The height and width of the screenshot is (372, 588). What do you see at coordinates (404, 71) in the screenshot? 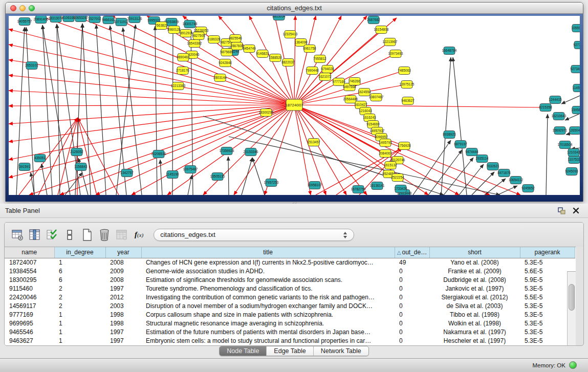
I see `graph-node: 7485063` at bounding box center [404, 71].